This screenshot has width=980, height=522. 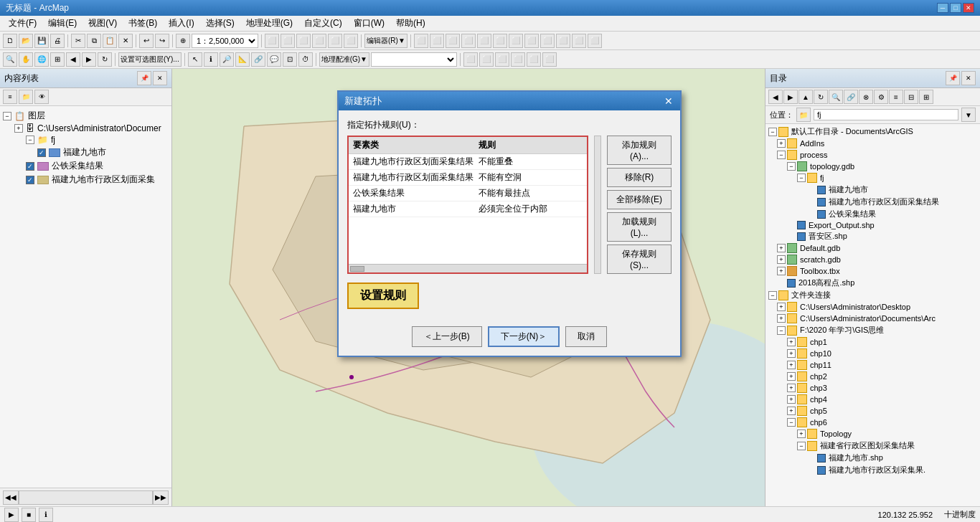 I want to click on cat-options-btn: ⚙, so click(x=881, y=97).